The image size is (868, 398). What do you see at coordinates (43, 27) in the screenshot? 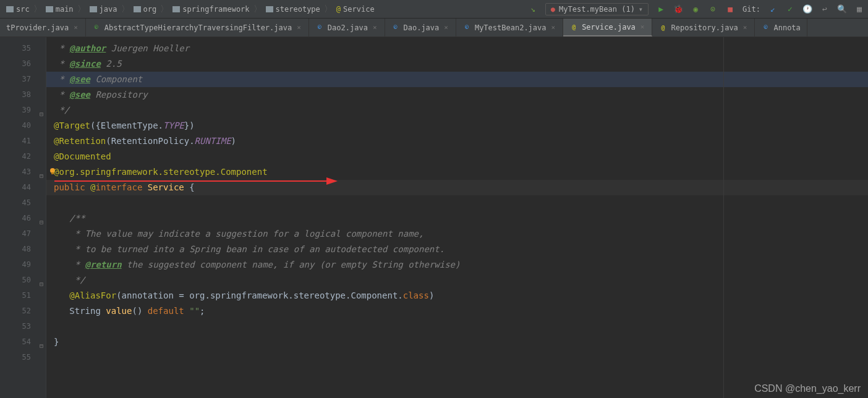
I see `tab-tprovider: tProvider.java×` at bounding box center [43, 27].